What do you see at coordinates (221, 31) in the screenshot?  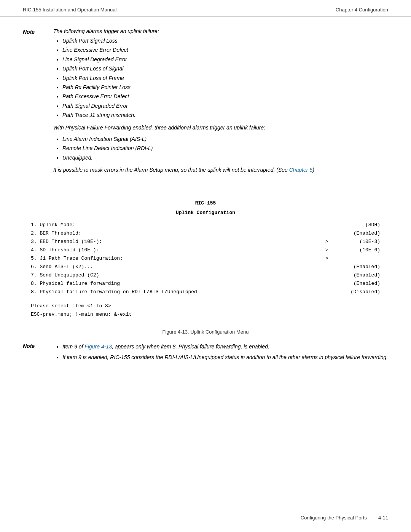 I see `note1-intro: The following alarms trigger an uplink f…` at bounding box center [221, 31].